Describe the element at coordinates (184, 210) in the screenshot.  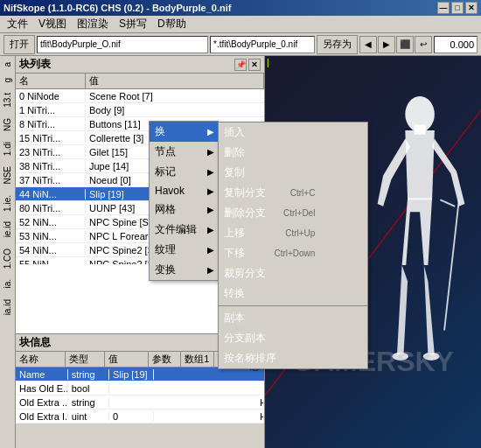
I see `context-menu-item-mesh: 网格 ▶` at that location.